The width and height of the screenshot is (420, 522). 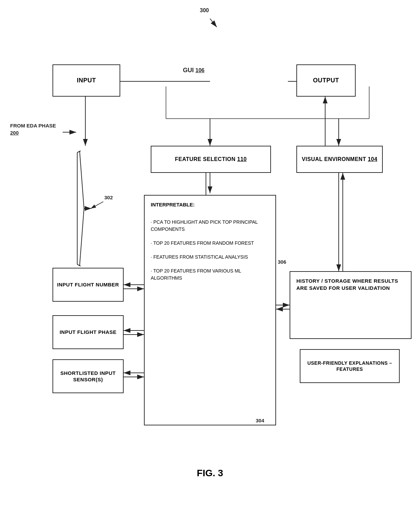 I want to click on input-flight-number-box: INPUT FLIGHT NUMBER, so click(x=88, y=285).